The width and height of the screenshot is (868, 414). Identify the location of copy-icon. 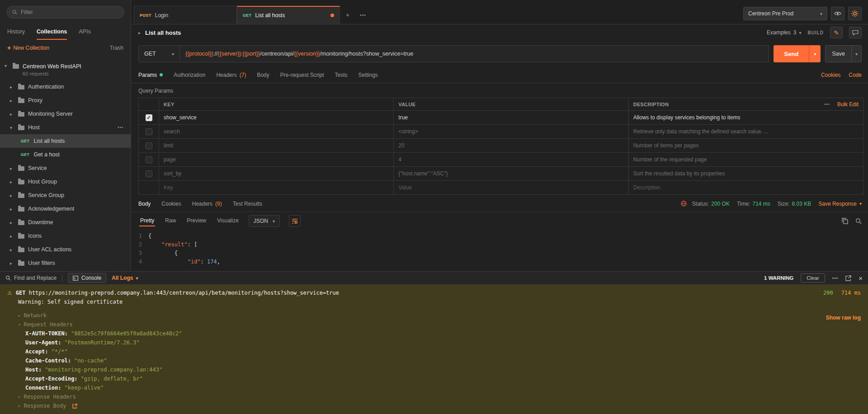
(845, 221).